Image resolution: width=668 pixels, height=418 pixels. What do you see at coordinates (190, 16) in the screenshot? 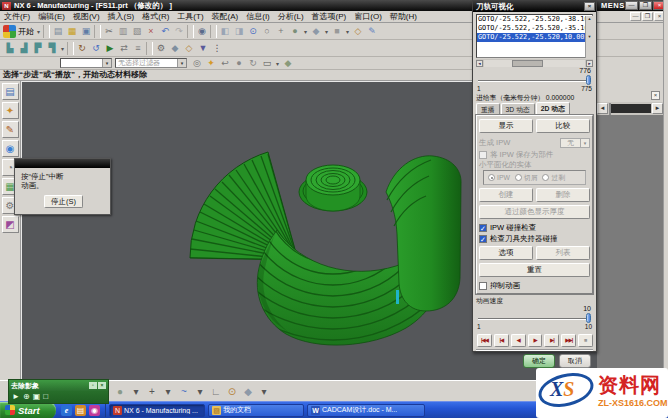
I see `menu-item: 工具(T)` at bounding box center [190, 16].